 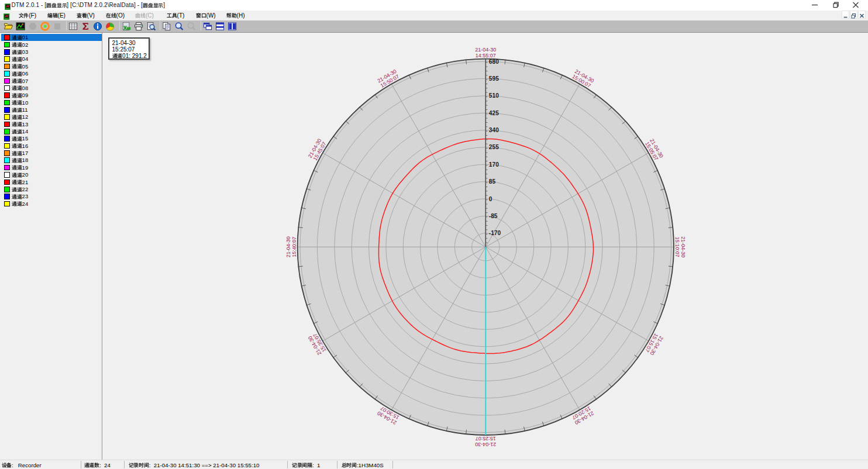 I want to click on svg-text: 15:10:07, so click(x=677, y=247).